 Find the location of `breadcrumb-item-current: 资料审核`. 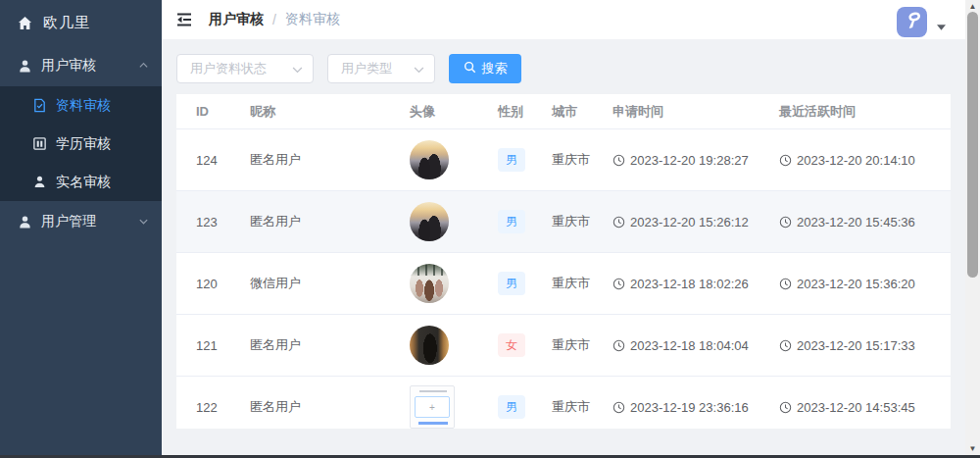

breadcrumb-item-current: 资料审核 is located at coordinates (313, 20).